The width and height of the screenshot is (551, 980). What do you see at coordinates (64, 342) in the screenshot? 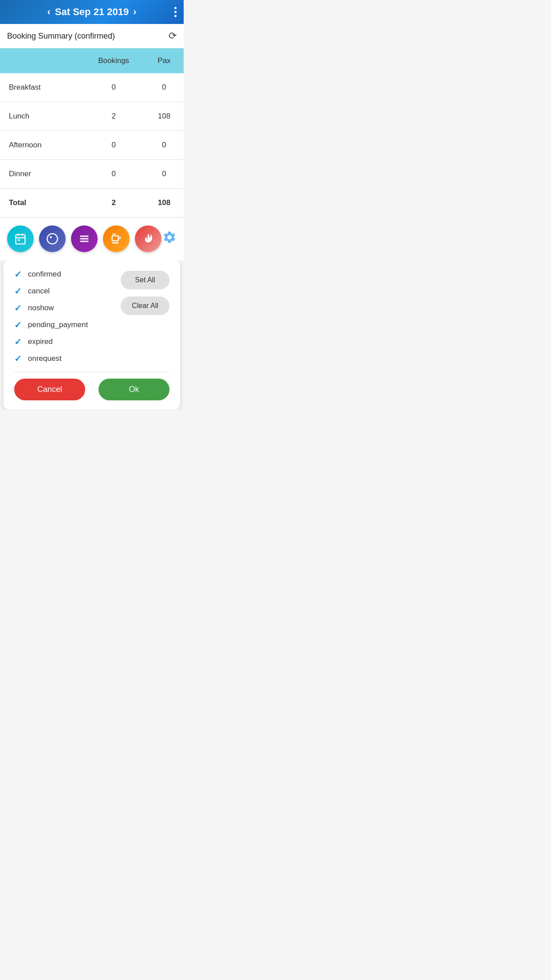
I see `checklist-item: ✓ expired` at bounding box center [64, 342].